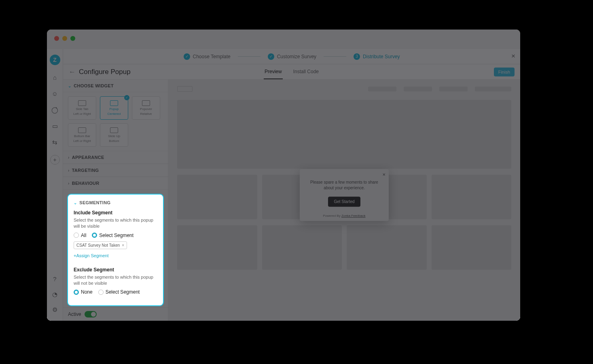 This screenshot has width=593, height=364. I want to click on segment-tag: CSAT Survey Not Taken ×, so click(100, 245).